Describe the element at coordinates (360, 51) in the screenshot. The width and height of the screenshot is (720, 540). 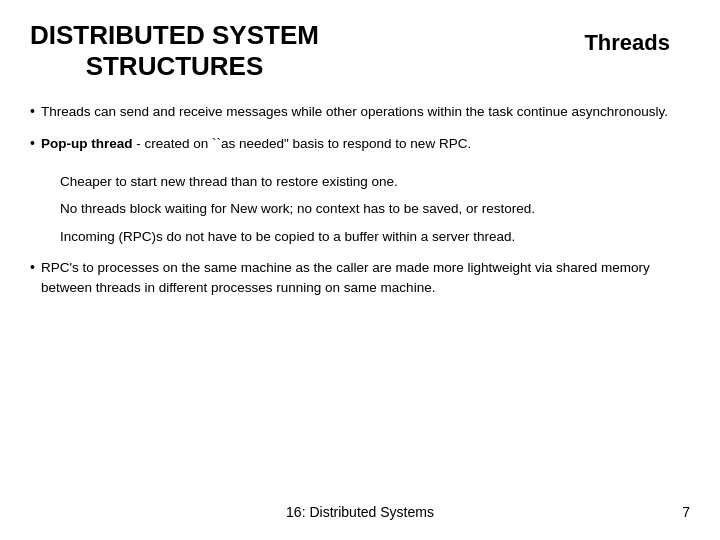
I see `slide-header: DISTRIBUTED SYSTEM STRUCTURES Threads` at that location.